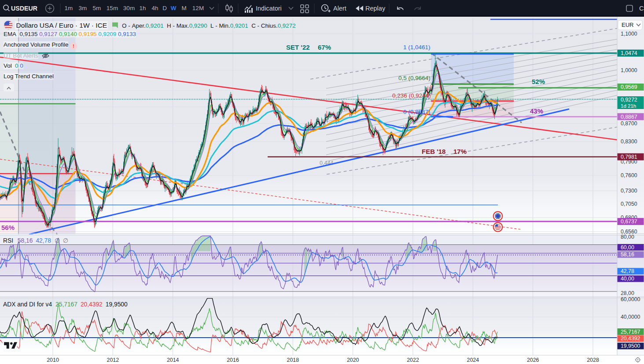 This screenshot has height=364, width=644. I want to click on svg-text: 4h, so click(155, 8).